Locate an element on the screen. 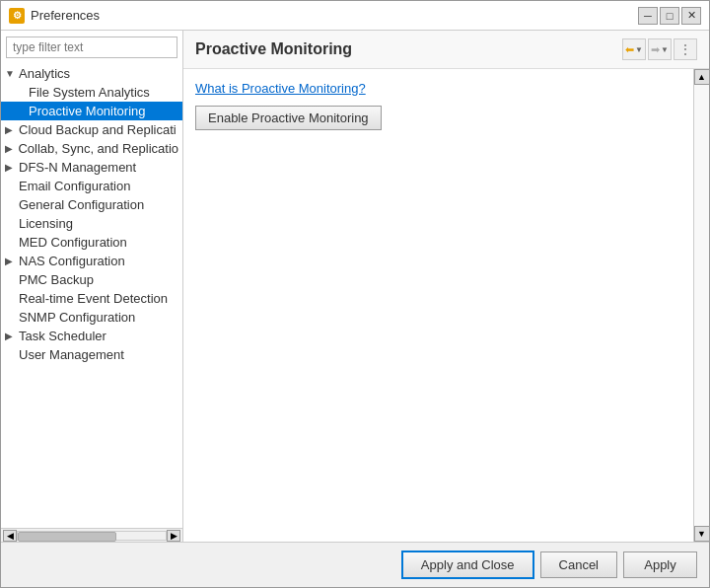  main-header: Proactive Monitoring ⬅ ▼ ➡ ▼ ⋮ is located at coordinates (446, 49).